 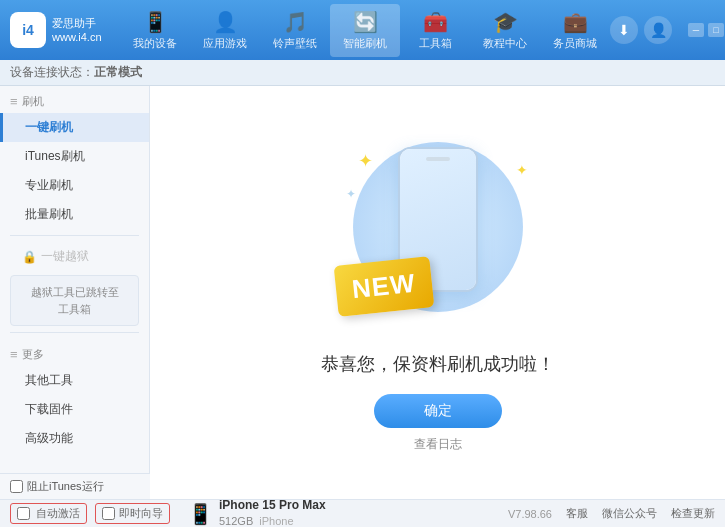 I want to click on customer-service-link: 客服, so click(x=577, y=514).